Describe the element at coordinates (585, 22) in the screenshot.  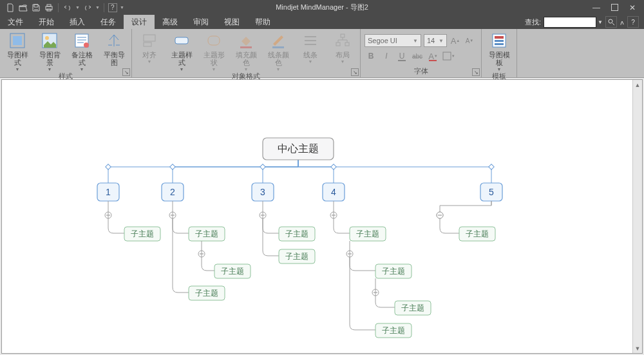
I see `search-area: 查找: ▼ ʌ ?` at that location.